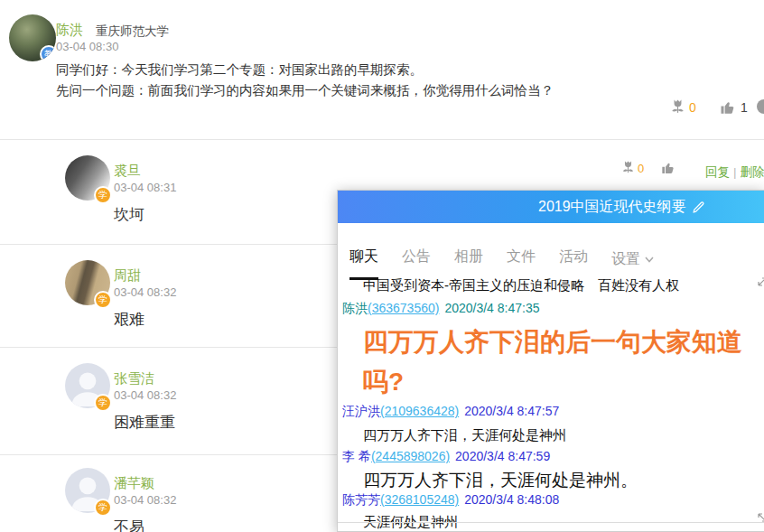 The width and height of the screenshot is (764, 532). What do you see at coordinates (560, 362) in the screenshot?
I see `chat-message-highlight: 四万万人齐下泪的后一句大家知道吗?` at bounding box center [560, 362].